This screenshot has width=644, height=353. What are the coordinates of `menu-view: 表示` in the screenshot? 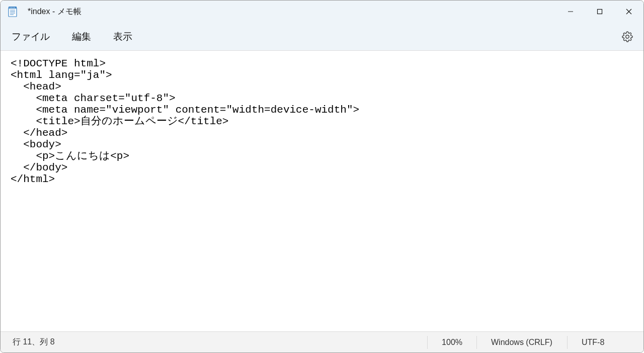 It's located at (123, 37).